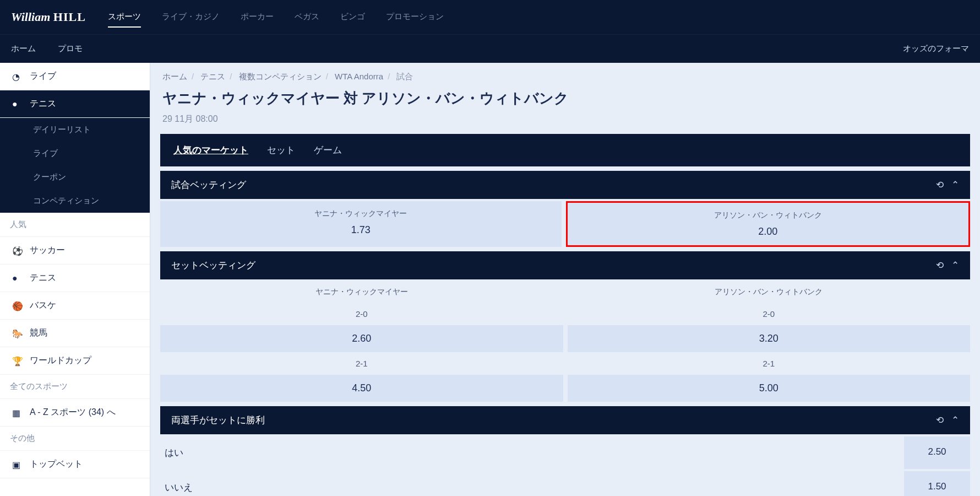 The width and height of the screenshot is (980, 496). I want to click on tab-popular: 人気のマーケット, so click(211, 150).